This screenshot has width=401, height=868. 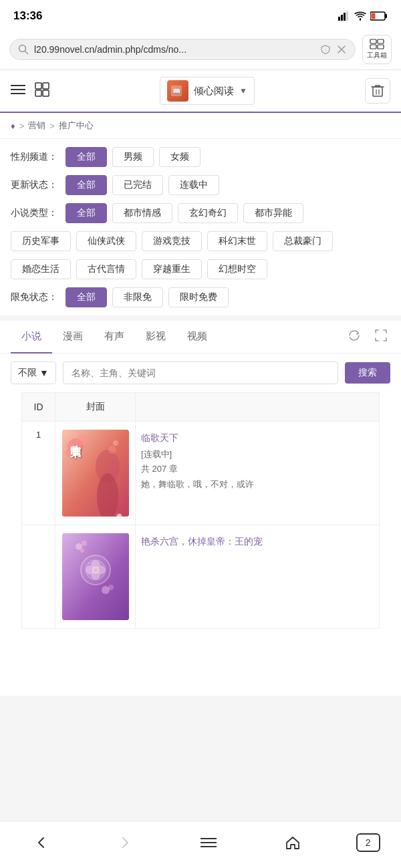 What do you see at coordinates (139, 269) in the screenshot?
I see `type-filter-tags3: 婚恋生活 古代言情 穿越重生 幻想时空` at bounding box center [139, 269].